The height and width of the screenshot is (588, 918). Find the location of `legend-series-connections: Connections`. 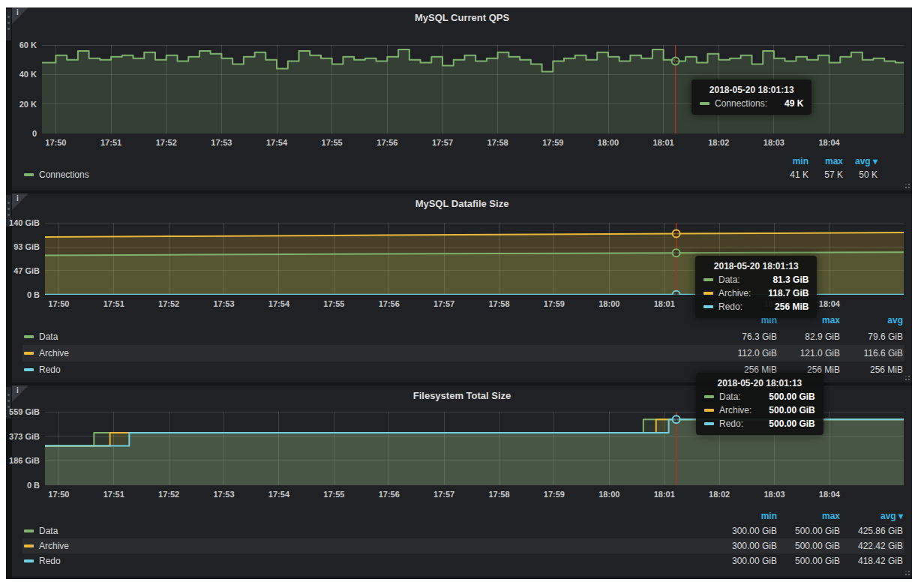

legend-series-connections: Connections is located at coordinates (57, 175).